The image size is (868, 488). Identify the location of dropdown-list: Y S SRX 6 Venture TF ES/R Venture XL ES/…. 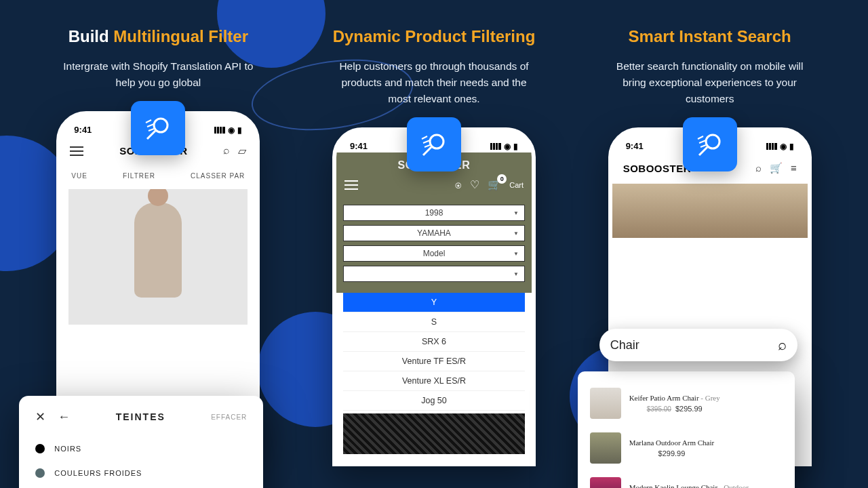
(434, 352).